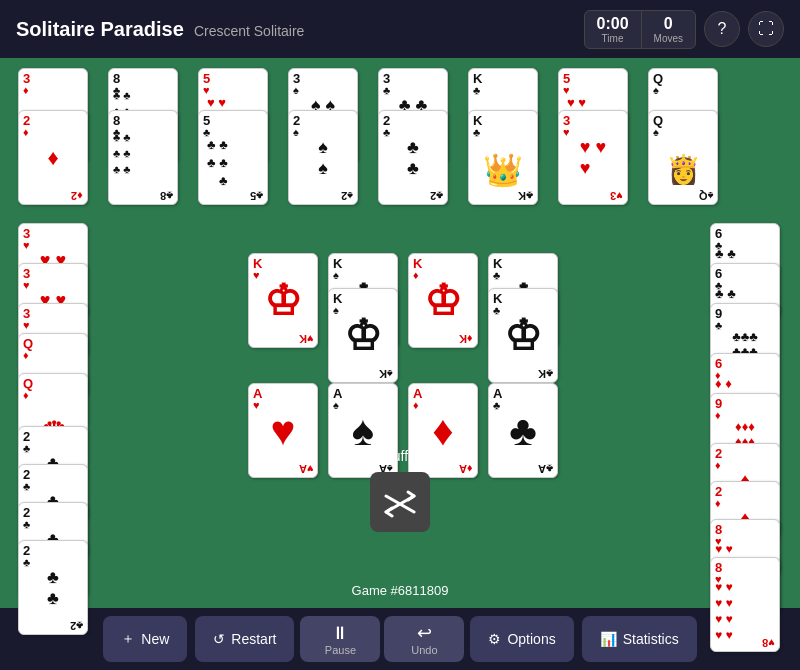  What do you see at coordinates (400, 590) in the screenshot?
I see `game-number: Game #6811809` at bounding box center [400, 590].